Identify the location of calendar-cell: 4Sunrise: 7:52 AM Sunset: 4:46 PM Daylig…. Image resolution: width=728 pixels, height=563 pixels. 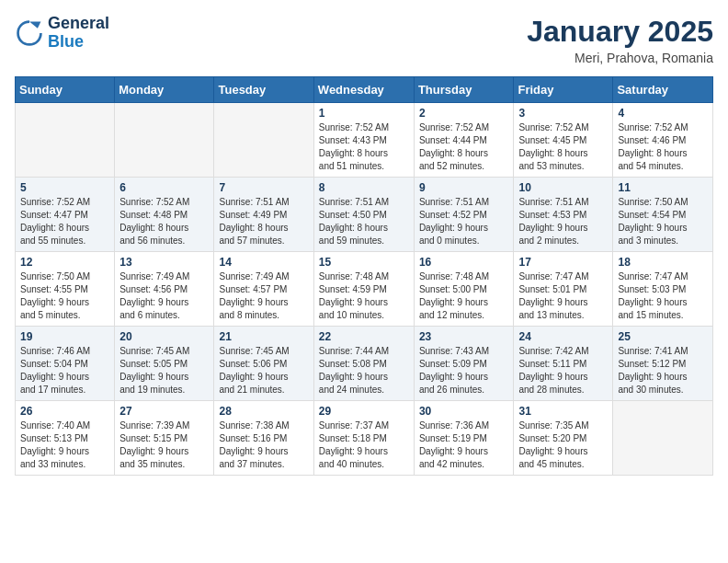
(664, 140).